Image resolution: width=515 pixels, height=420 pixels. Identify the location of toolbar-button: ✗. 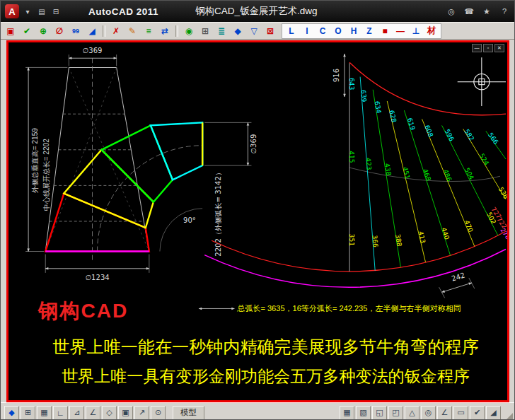
(116, 31).